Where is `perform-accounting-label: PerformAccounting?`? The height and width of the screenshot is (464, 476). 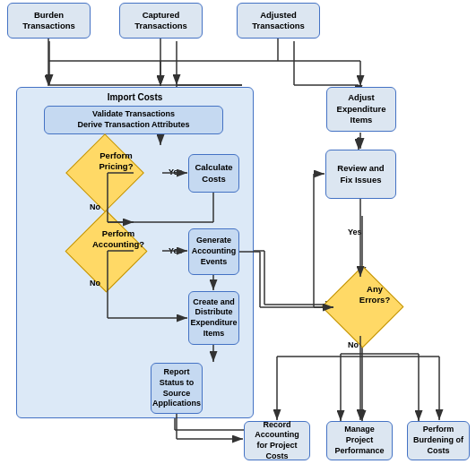
perform-accounting-label: PerformAccounting? is located at coordinates (118, 240).